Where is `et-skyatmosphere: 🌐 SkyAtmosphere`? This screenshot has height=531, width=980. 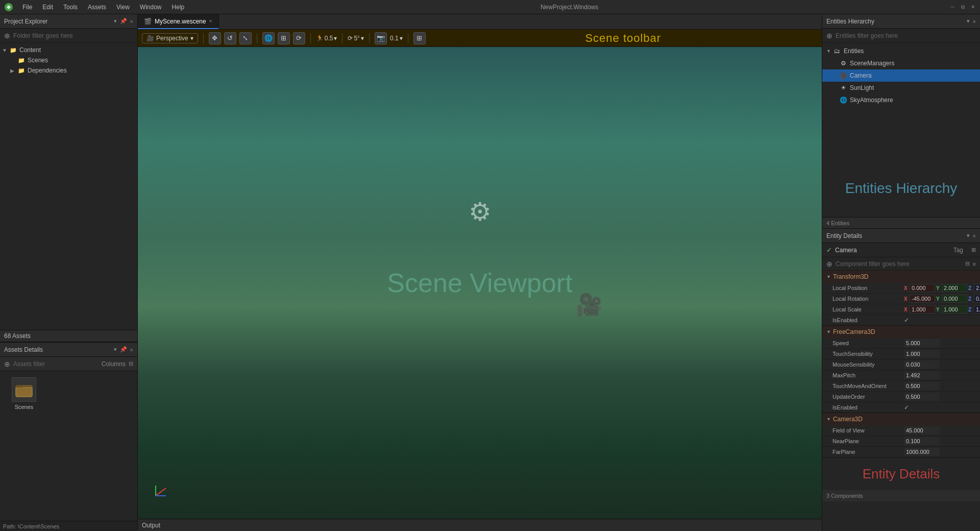 et-skyatmosphere: 🌐 SkyAtmosphere is located at coordinates (901, 100).